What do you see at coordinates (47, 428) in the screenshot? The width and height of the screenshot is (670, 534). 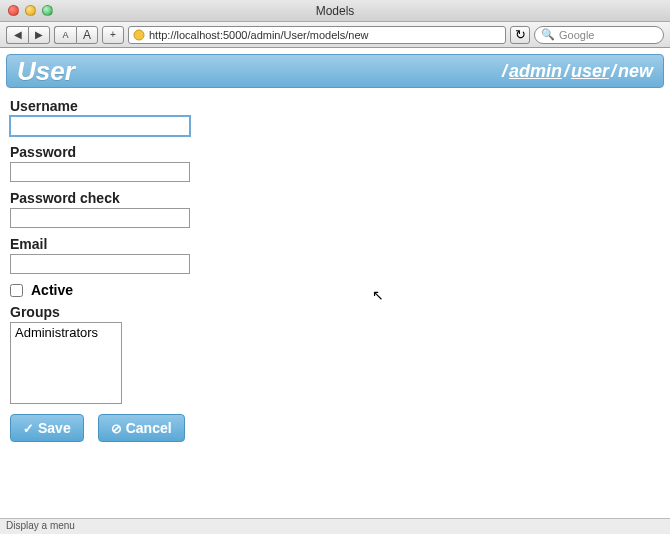 I see `save-button: ✓ Save` at bounding box center [47, 428].